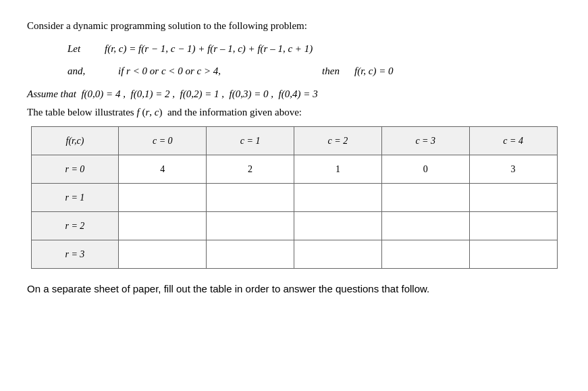  I want to click on table-cell-r0-c3: 0, so click(425, 170).